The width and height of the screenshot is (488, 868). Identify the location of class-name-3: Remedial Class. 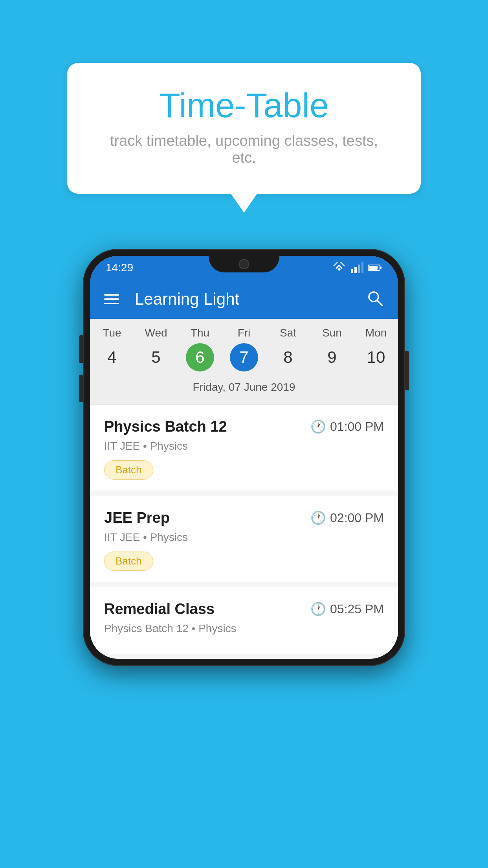
(160, 609).